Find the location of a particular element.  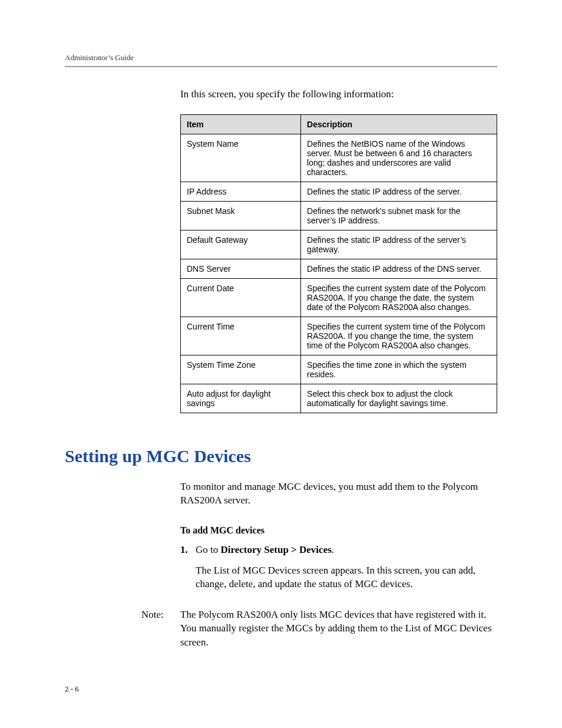

cell-item: IP Address is located at coordinates (241, 192).